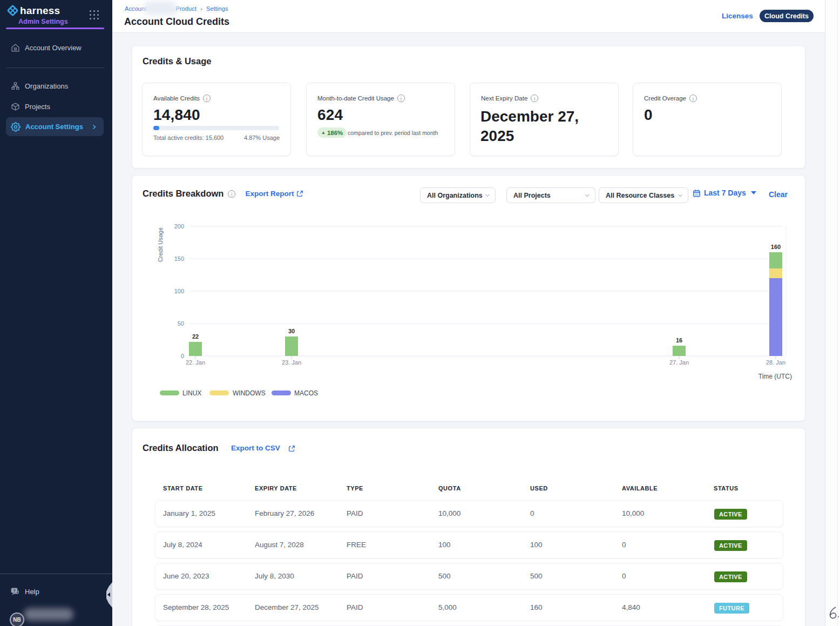 The image size is (840, 626). What do you see at coordinates (775, 376) in the screenshot?
I see `svg-text: Time (UTC)` at bounding box center [775, 376].